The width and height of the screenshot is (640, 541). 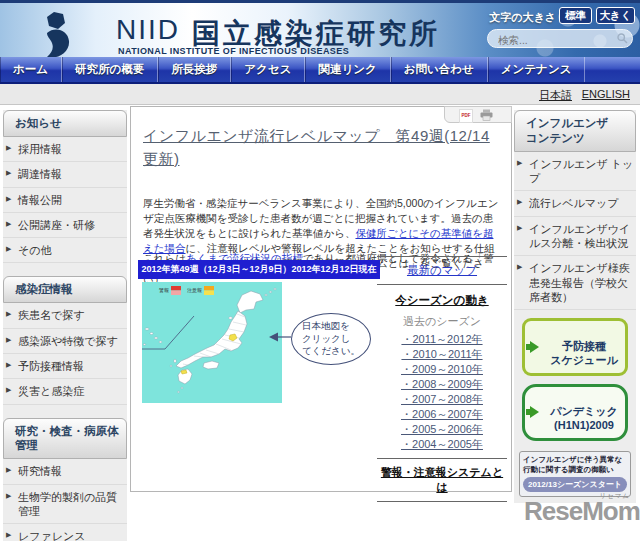 What do you see at coordinates (466, 116) in the screenshot?
I see `pdf-icon: PDF` at bounding box center [466, 116].